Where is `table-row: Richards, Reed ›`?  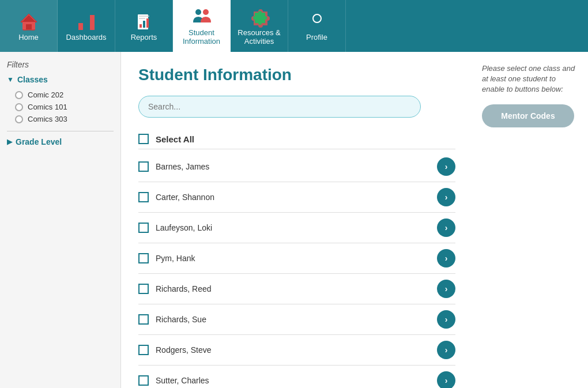
table-row: Richards, Reed › is located at coordinates (297, 289).